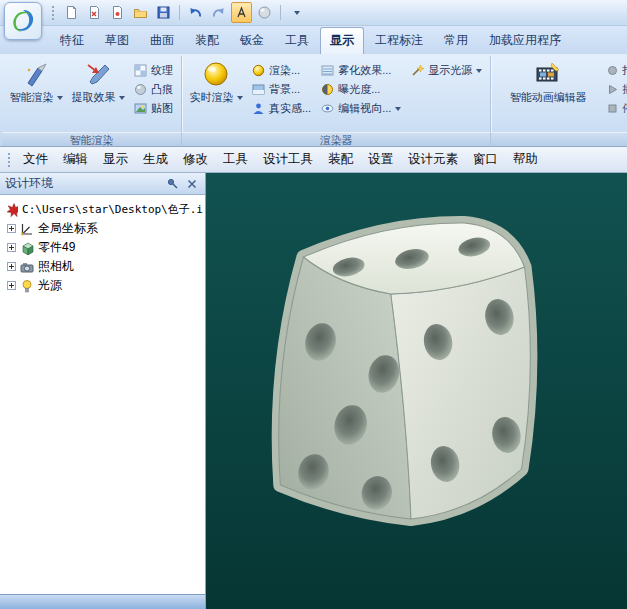 This screenshot has height=609, width=627. I want to click on fog-effect-button: 雾化效果..., so click(361, 70).